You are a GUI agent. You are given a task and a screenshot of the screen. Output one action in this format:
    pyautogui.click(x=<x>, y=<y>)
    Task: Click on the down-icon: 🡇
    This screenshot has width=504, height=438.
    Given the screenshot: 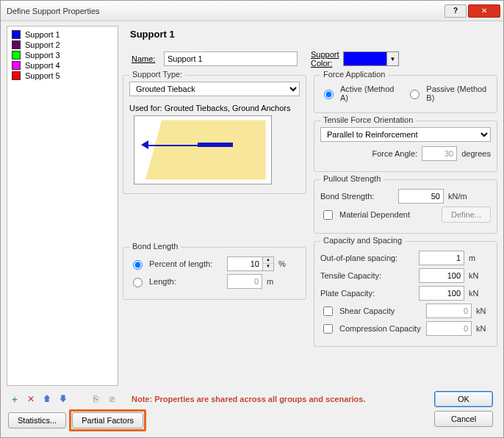 What is the action you would take?
    pyautogui.click(x=63, y=399)
    